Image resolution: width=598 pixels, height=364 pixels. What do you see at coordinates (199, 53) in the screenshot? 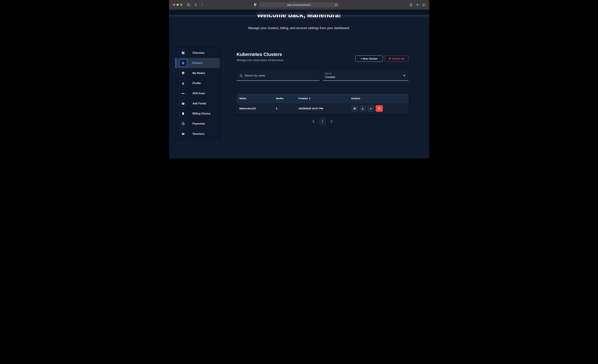
I see `sidebar-item-overview: Overview` at bounding box center [199, 53].